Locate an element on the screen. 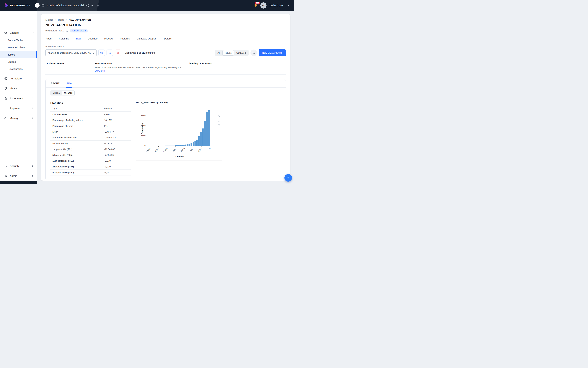  brand-name-light: BYTE is located at coordinates (27, 5).